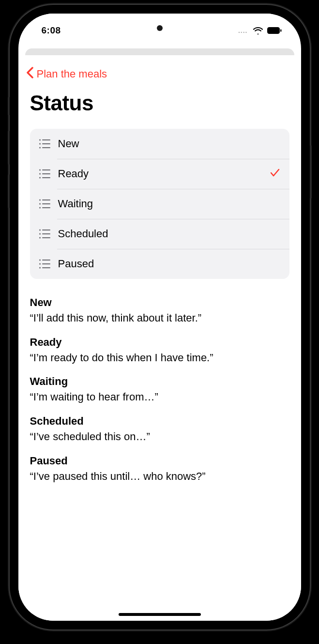  What do you see at coordinates (160, 421) in the screenshot?
I see `description-title: Scheduled` at bounding box center [160, 421].